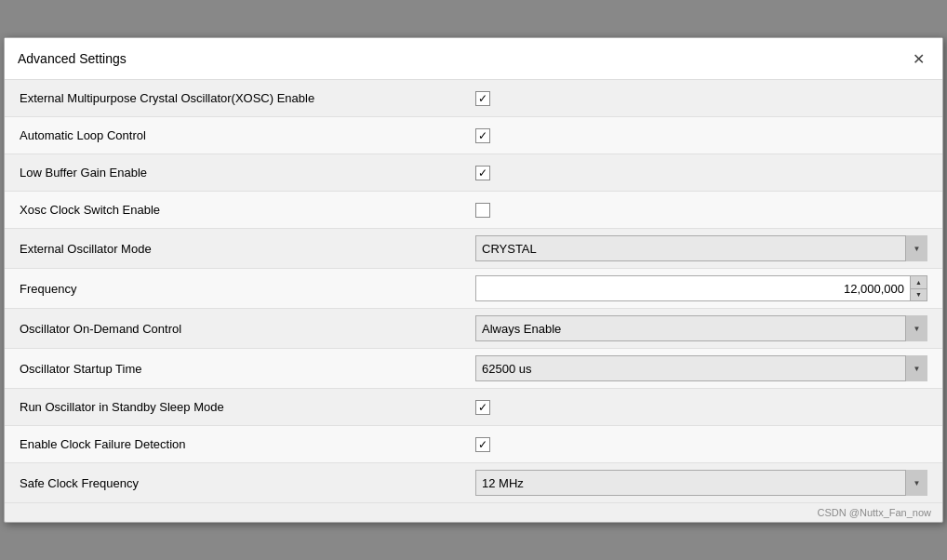  I want to click on close-button: ✕, so click(918, 59).